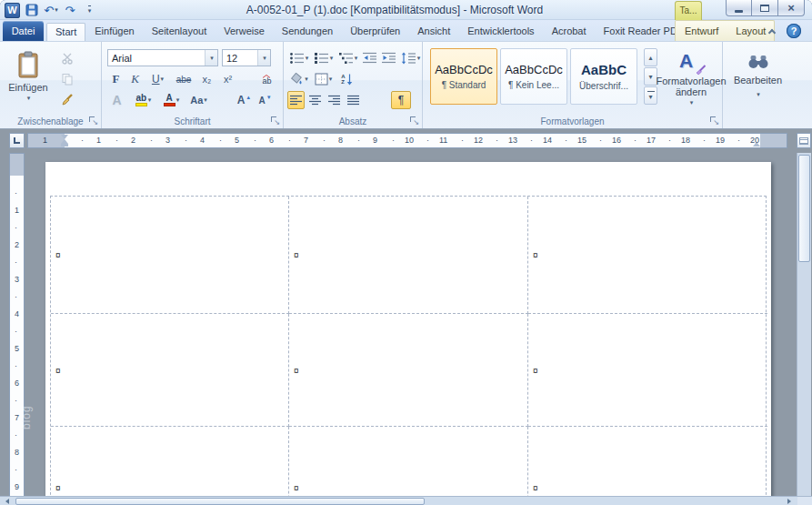  I want to click on styles-dialog-launcher, so click(715, 120).